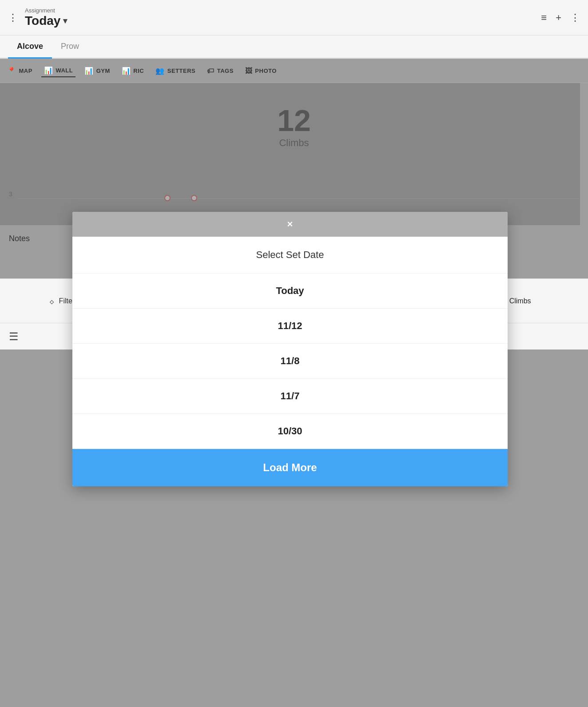 The image size is (588, 707). Describe the element at coordinates (294, 47) in the screenshot. I see `location-tabs: Alcove Prow` at that location.